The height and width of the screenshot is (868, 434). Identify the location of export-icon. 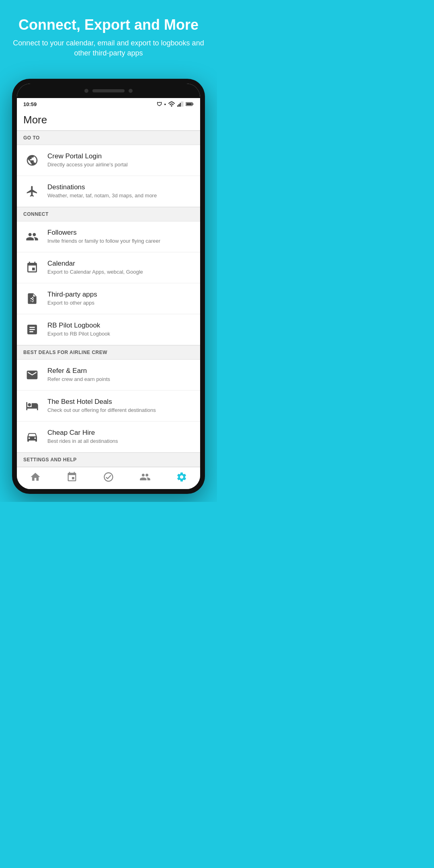
(32, 299).